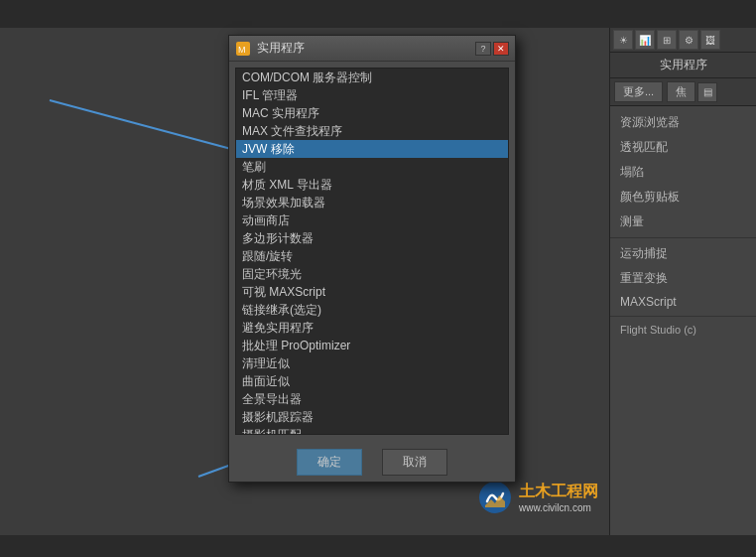  What do you see at coordinates (559, 497) in the screenshot?
I see `watermark-text: 土木工程网 www.civilcn.com` at bounding box center [559, 497].